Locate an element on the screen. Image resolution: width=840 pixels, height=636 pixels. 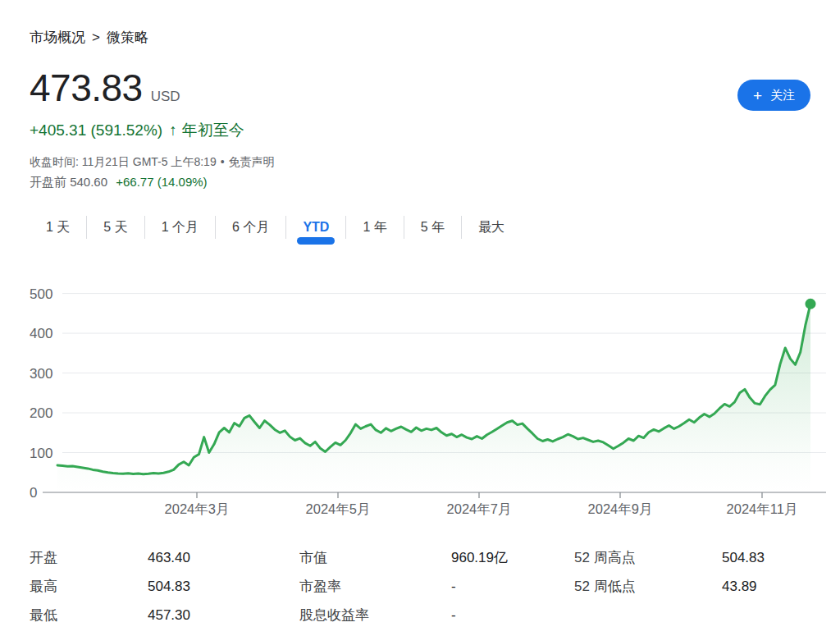
close-time-text: 收盘时间: 11月21日 GMT-5 上午8:19 is located at coordinates (123, 162).